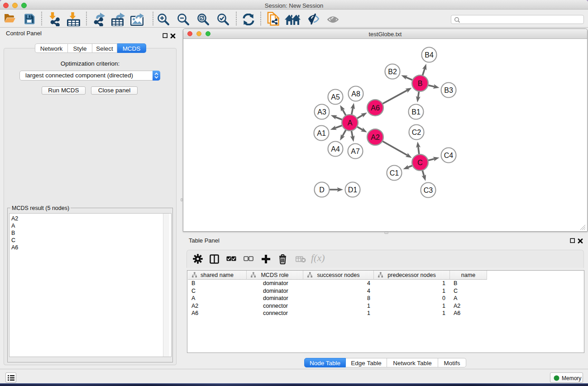 This screenshot has height=386, width=588. I want to click on svg-text: A1, so click(321, 133).